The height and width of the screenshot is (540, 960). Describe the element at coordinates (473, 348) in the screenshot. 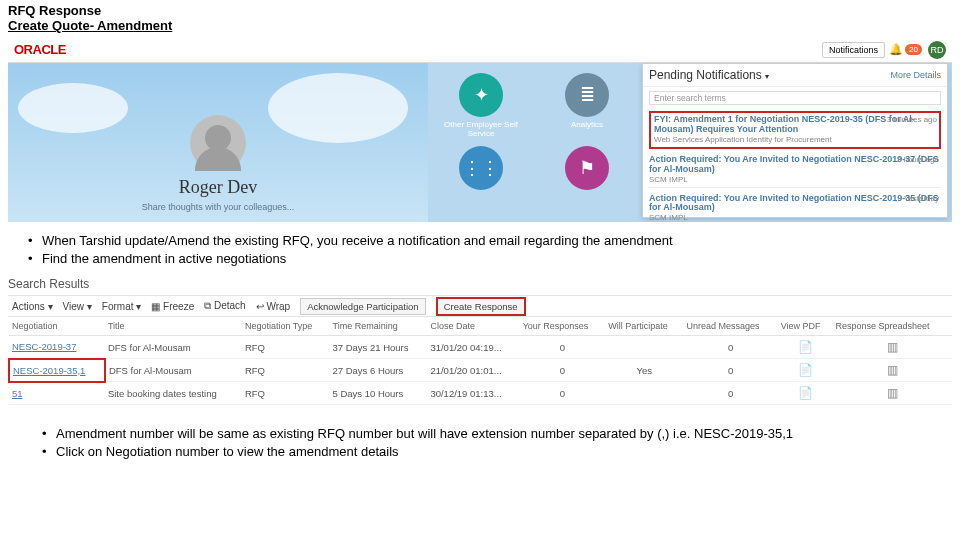

I see `cell-close: 31/01/20 04:19...` at that location.